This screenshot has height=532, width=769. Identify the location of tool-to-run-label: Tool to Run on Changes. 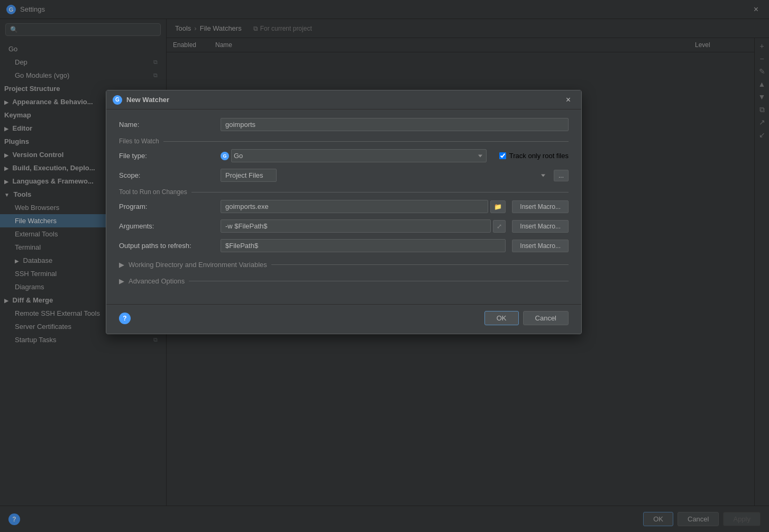
(153, 192).